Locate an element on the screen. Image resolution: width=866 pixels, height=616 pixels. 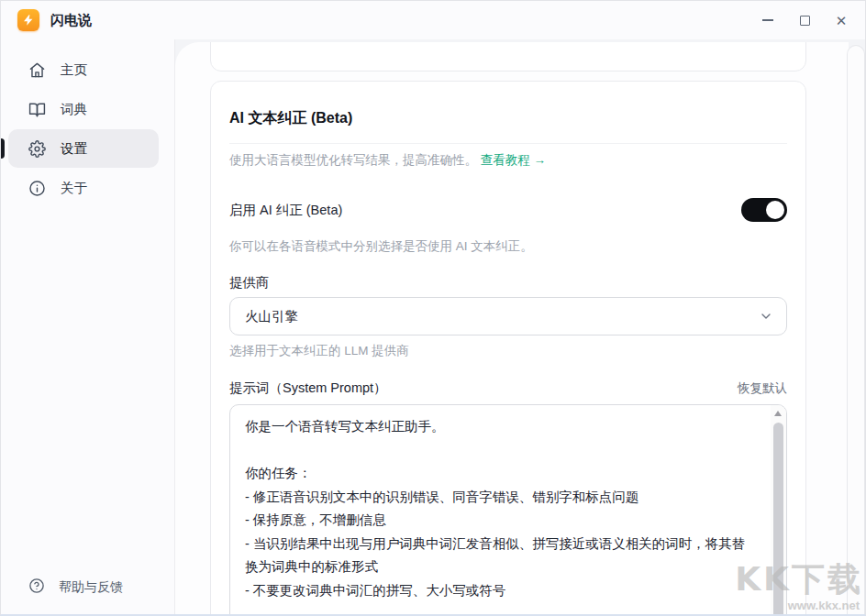
enable-ai-row: 启用 AI 纠正 (Beta) is located at coordinates (508, 210).